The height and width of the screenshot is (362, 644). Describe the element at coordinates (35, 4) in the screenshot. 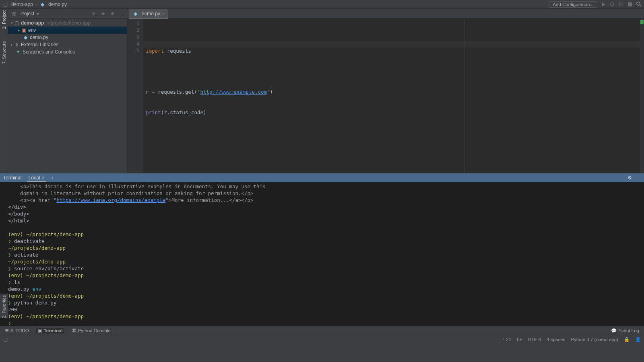

I see `breadcrumb: ▢ demo-app › ◆ demo.py` at that location.